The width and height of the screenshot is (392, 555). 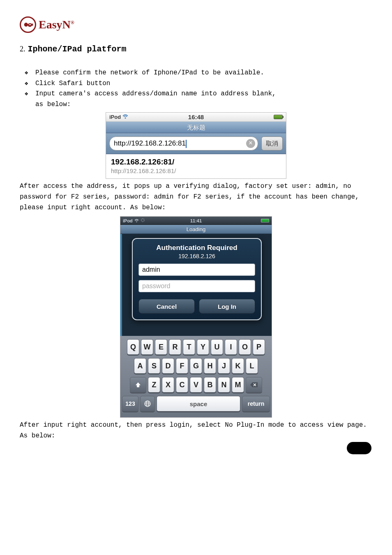 I want to click on key-x: X, so click(x=168, y=385).